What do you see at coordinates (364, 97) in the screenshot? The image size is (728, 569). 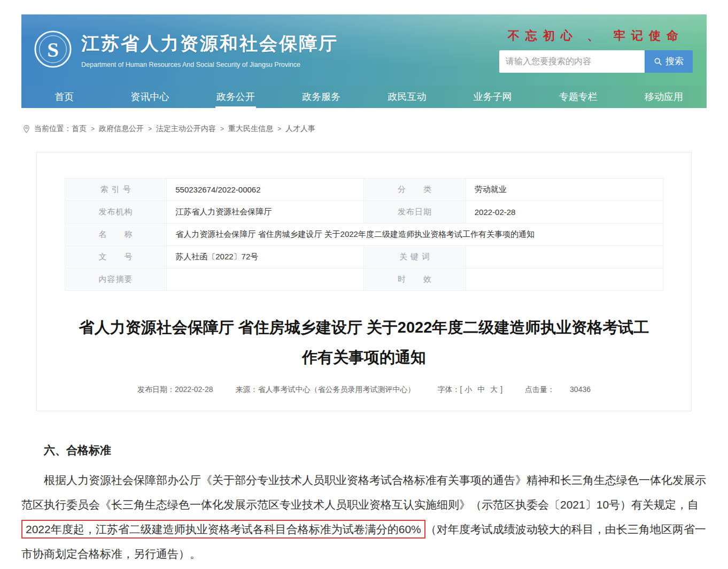 I see `main-nav: 首页 资讯中心 政务公开 政务服务 政民互动 业务子网 专题专栏 移动应用` at bounding box center [364, 97].